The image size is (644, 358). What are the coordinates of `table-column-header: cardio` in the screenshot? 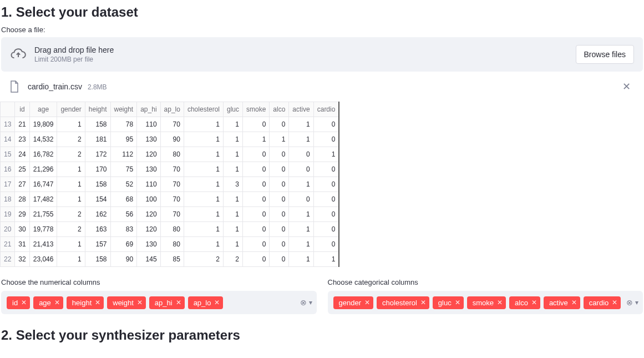 It's located at (326, 110).